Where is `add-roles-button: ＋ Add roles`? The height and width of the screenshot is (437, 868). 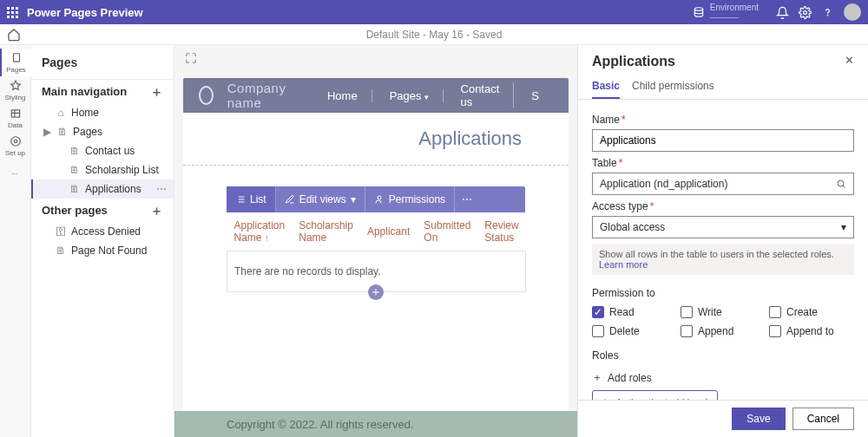
add-roles-button: ＋ Add roles is located at coordinates (723, 378).